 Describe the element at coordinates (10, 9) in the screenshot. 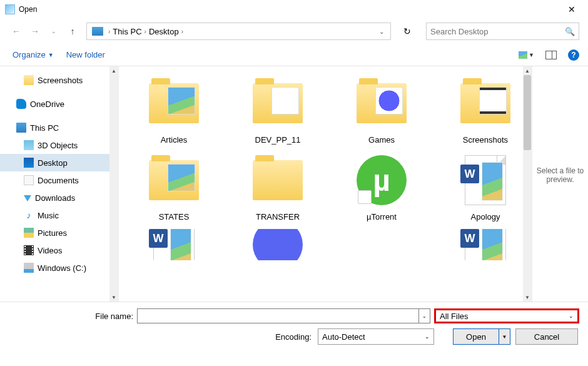

I see `app-icon` at that location.